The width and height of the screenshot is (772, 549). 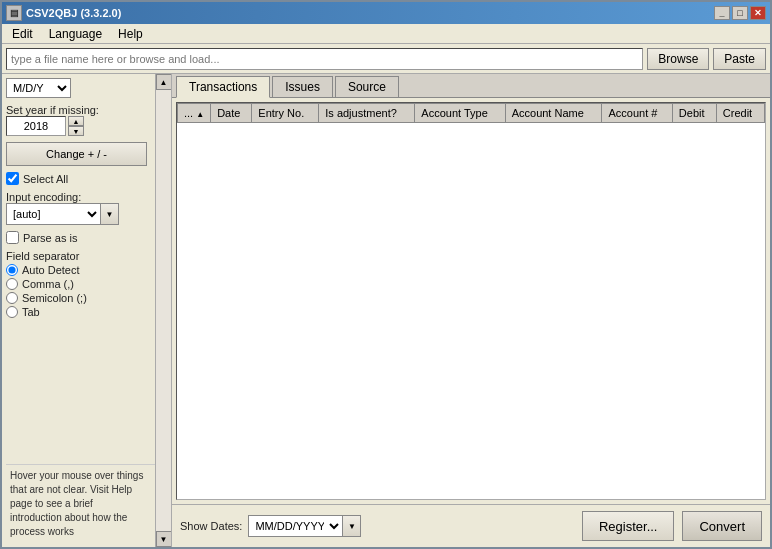 What do you see at coordinates (554, 114) in the screenshot?
I see `col-account-name: Account Name` at bounding box center [554, 114].